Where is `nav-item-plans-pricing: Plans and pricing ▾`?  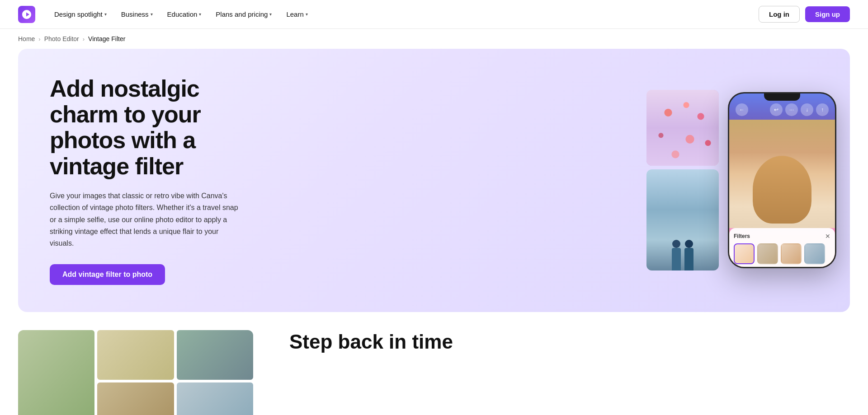 nav-item-plans-pricing: Plans and pricing ▾ is located at coordinates (244, 14).